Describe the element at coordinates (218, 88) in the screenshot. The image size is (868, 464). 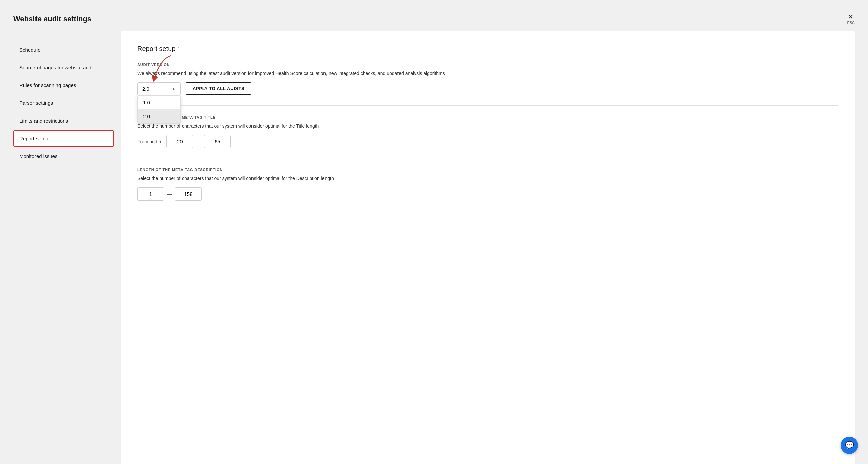
I see `apply-all-audits-button: APPLY TO ALL AUDITS` at that location.